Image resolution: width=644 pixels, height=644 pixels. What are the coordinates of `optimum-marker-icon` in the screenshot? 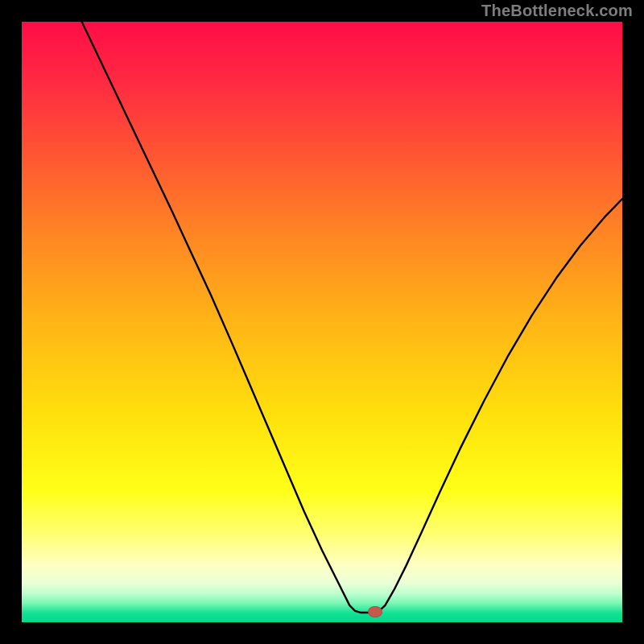 It's located at (375, 612).